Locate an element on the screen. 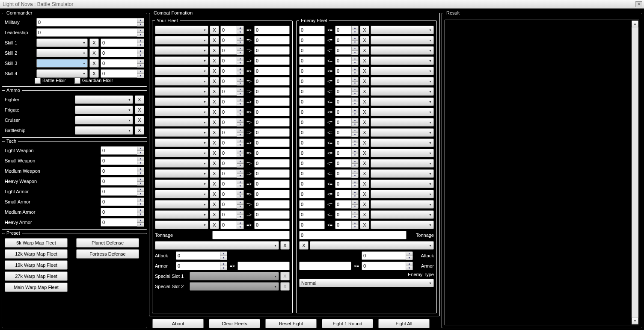 The width and height of the screenshot is (644, 330). military-input: 0 ▲▼ is located at coordinates (90, 22).